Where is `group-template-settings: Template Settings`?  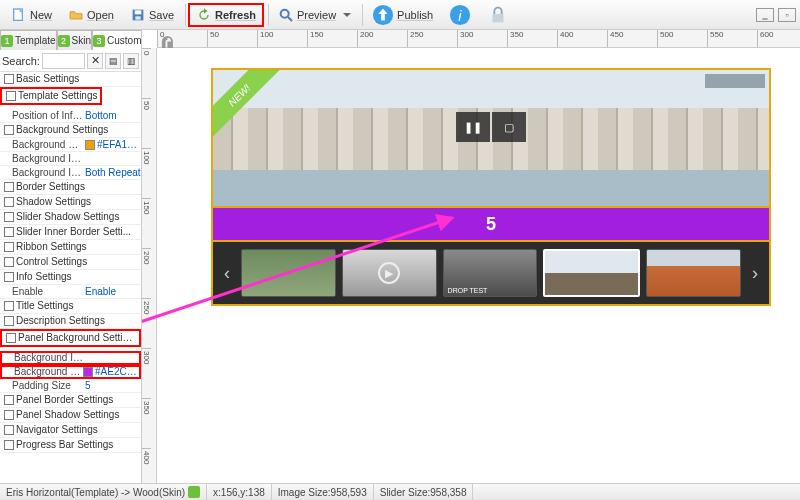
group-template-settings: Template Settings is located at coordinates (51, 96).